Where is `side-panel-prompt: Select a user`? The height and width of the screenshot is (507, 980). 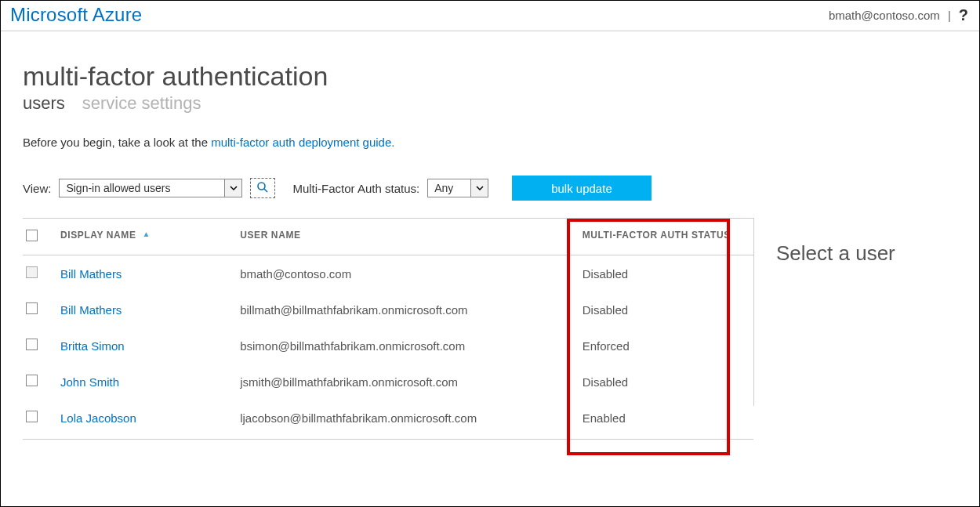
side-panel-prompt: Select a user is located at coordinates (867, 254).